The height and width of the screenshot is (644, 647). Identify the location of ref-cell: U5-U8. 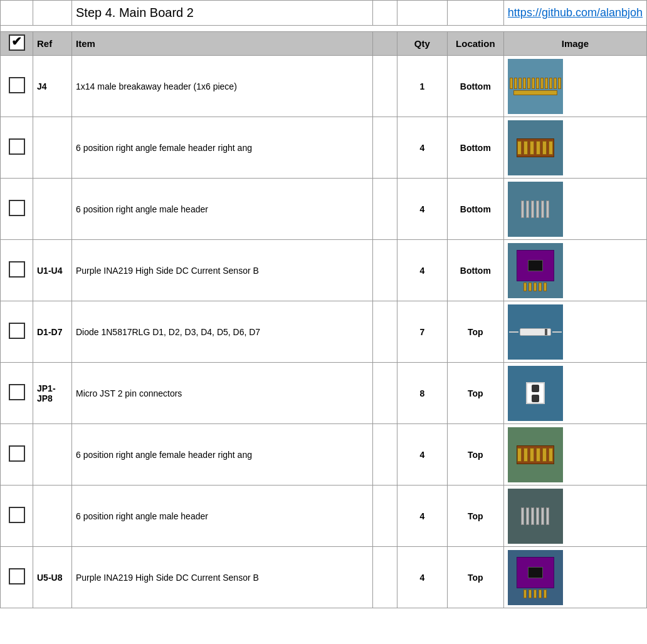
(53, 578).